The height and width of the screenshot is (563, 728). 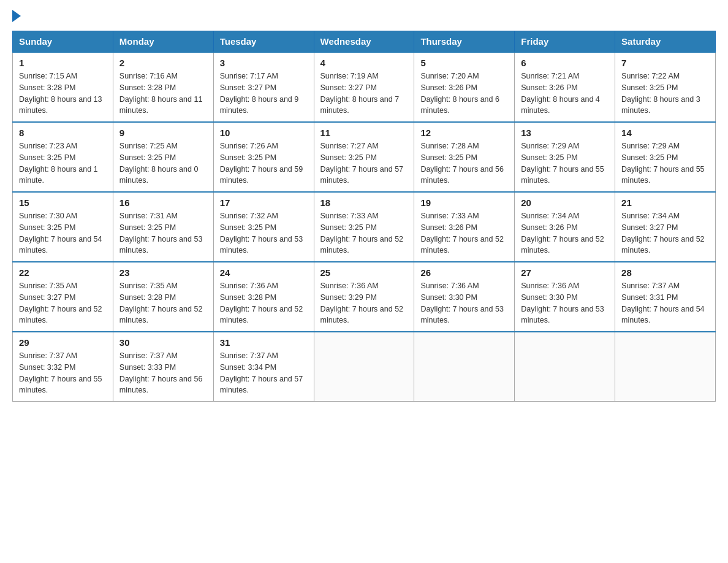 I want to click on day-info: Sunrise: 7:22 AMSunset: 3:25 PMDaylight:…, so click(x=665, y=93).